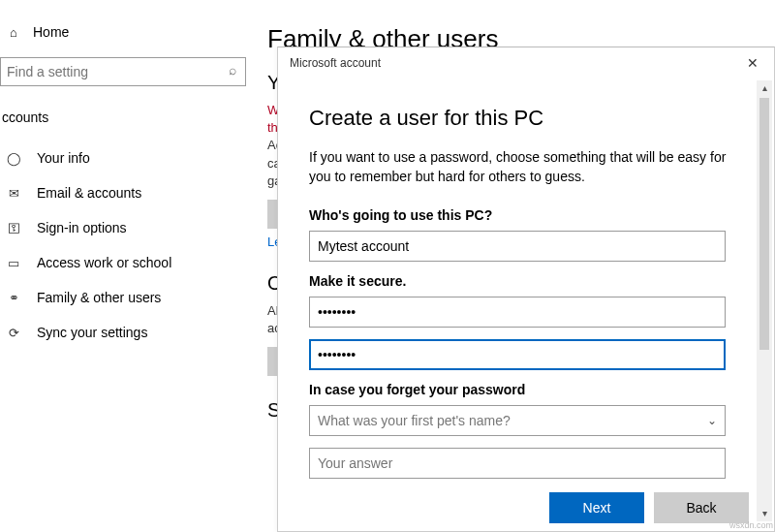 Image resolution: width=775 pixels, height=532 pixels. I want to click on section-label-accounts: ccounts, so click(126, 121).